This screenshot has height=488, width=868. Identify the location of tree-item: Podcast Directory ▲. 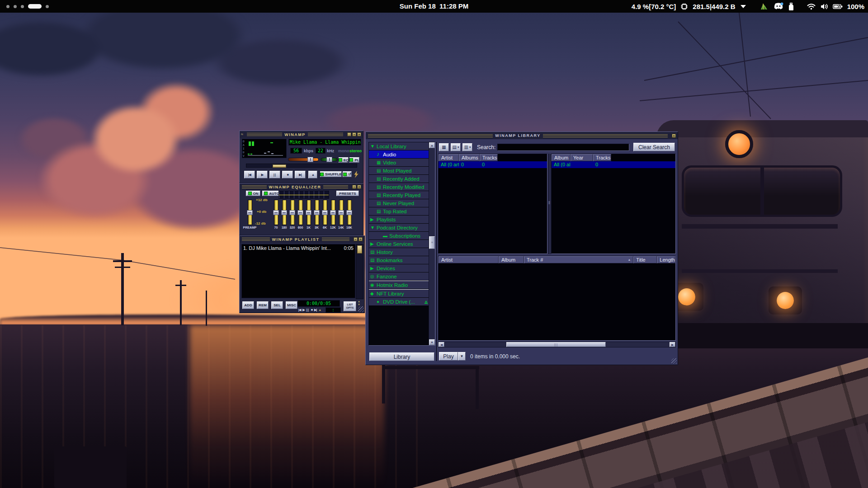
(399, 228).